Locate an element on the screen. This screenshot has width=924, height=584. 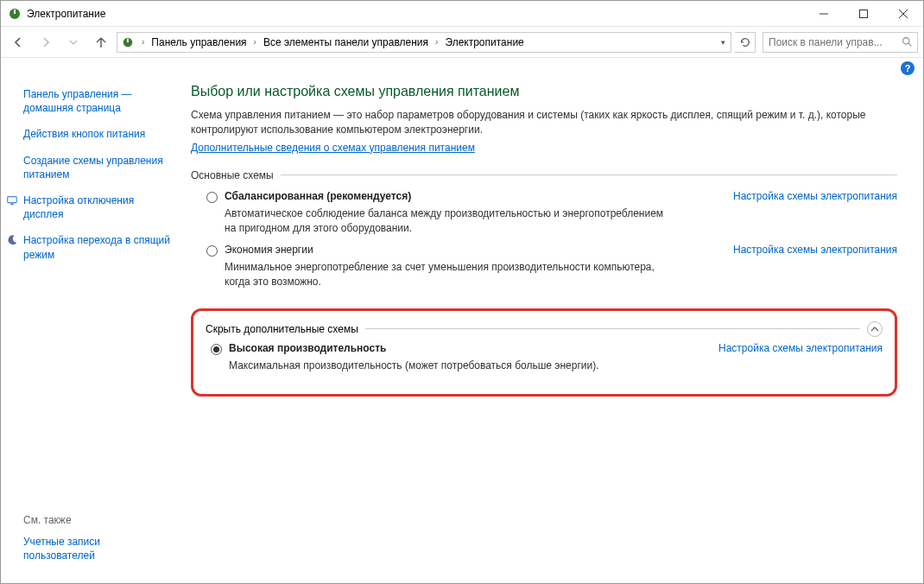
radio-balanced is located at coordinates (212, 197).